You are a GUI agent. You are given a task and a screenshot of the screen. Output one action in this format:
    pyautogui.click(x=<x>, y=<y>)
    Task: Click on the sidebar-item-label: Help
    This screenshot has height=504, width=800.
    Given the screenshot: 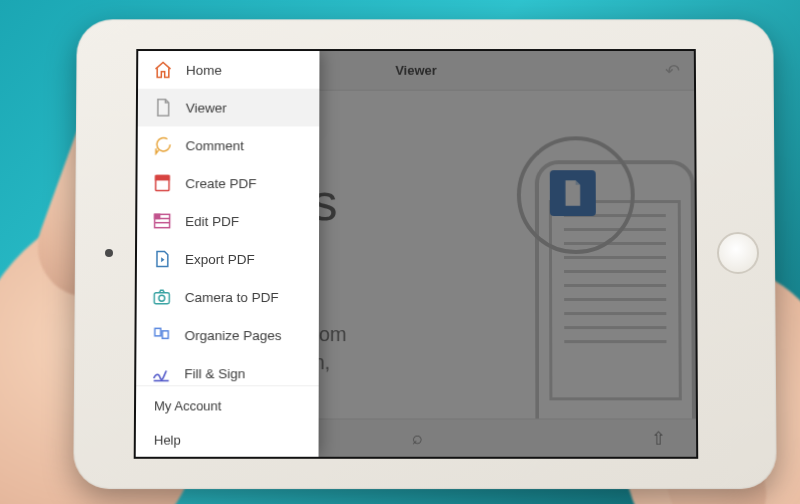 What is the action you would take?
    pyautogui.click(x=168, y=440)
    